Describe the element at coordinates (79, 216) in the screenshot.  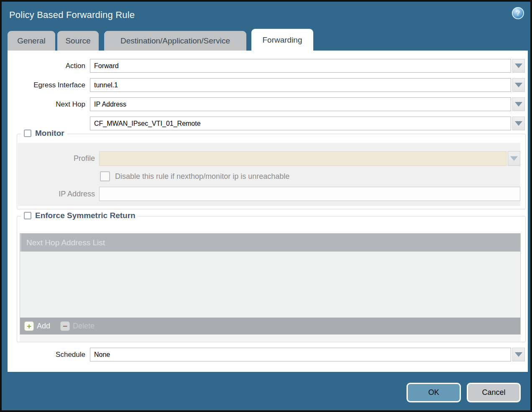
I see `symmetric-return-legend: Enforce Symmetric Return` at that location.